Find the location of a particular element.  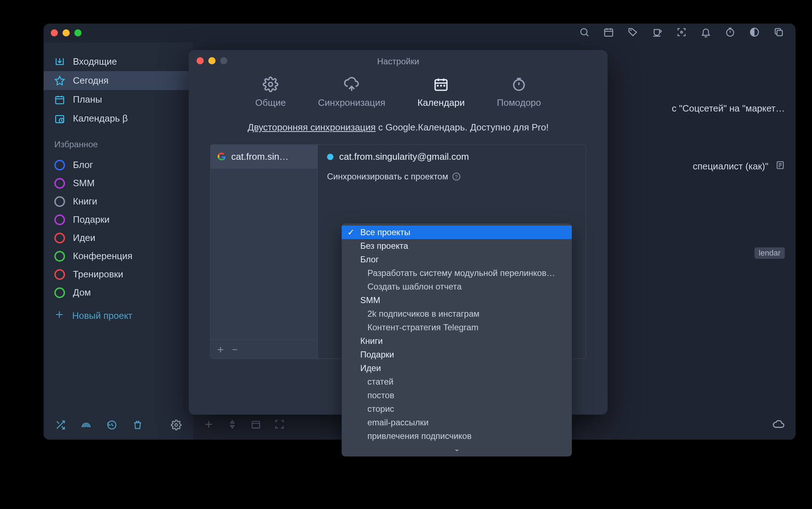

task-text: с "Соцсетей" на "маркет… is located at coordinates (728, 109).